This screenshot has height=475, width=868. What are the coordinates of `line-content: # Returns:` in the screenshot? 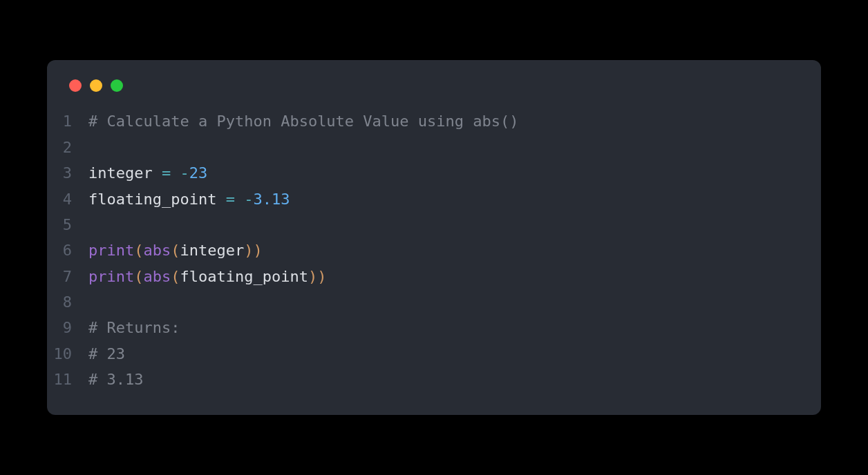 It's located at (134, 327).